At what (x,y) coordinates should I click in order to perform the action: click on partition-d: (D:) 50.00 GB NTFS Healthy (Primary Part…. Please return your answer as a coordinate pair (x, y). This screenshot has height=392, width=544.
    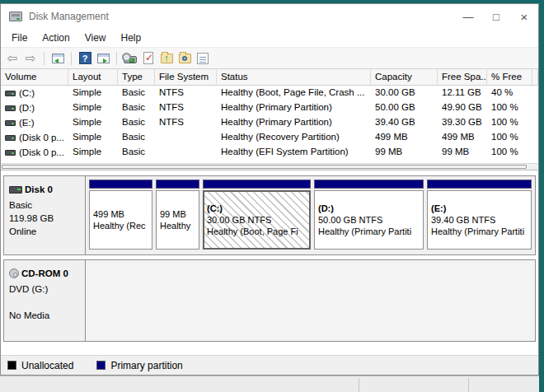
    Looking at the image, I should click on (369, 214).